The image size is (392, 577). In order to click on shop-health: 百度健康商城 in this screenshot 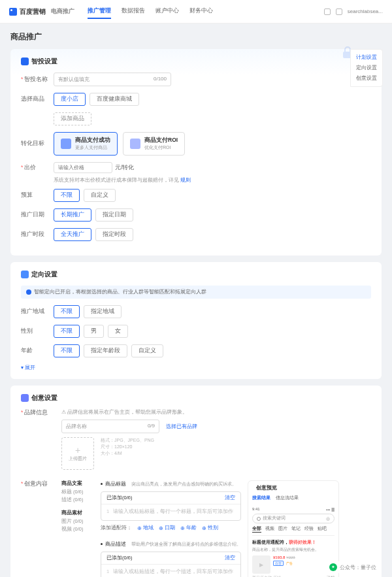, I will do `click(114, 99)`.